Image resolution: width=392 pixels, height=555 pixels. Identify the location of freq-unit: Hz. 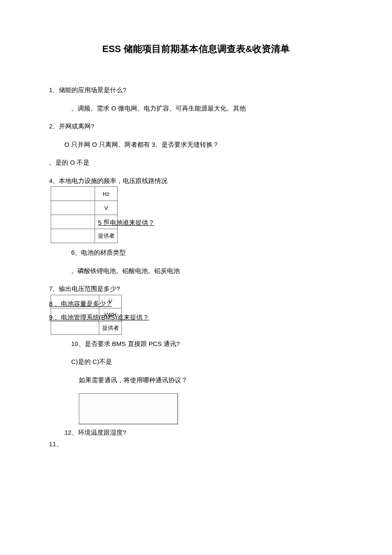
(107, 194).